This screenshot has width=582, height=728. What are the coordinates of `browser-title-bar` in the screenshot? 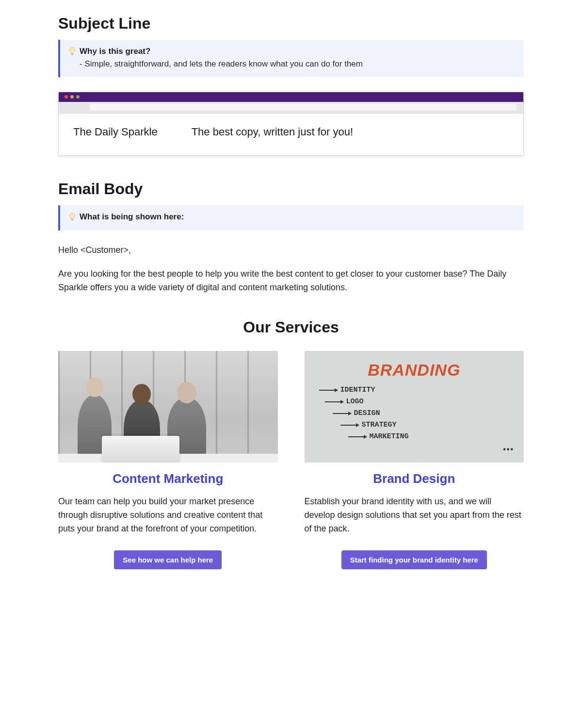 It's located at (291, 97).